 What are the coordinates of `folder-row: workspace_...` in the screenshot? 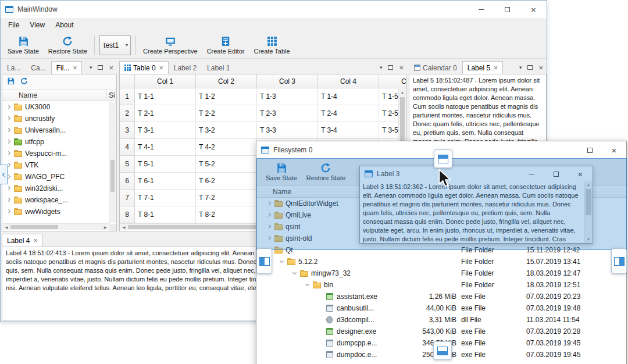 It's located at (59, 200).